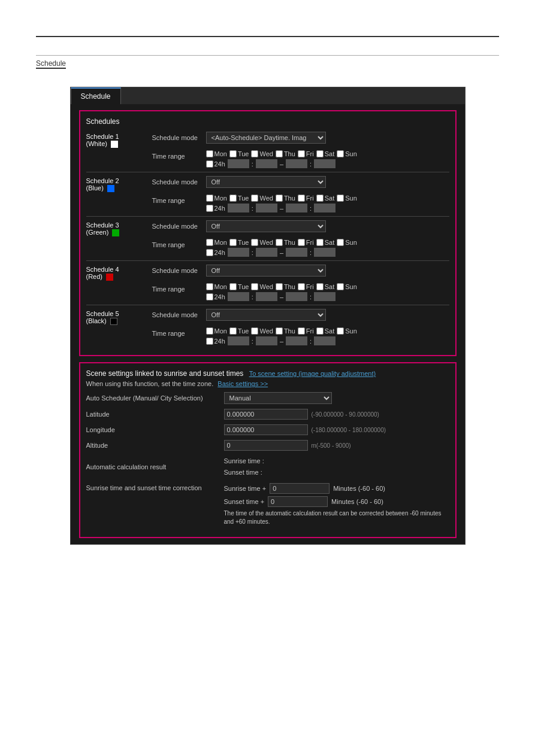  Describe the element at coordinates (306, 331) in the screenshot. I see `day-fri-5: Fri` at that location.